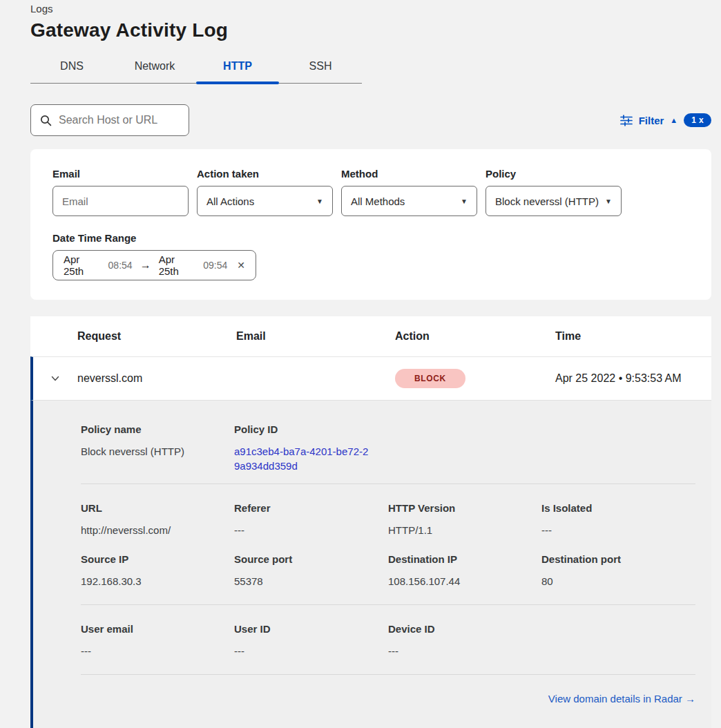  Describe the element at coordinates (311, 519) in the screenshot. I see `detail-referer: Referer ---` at that location.